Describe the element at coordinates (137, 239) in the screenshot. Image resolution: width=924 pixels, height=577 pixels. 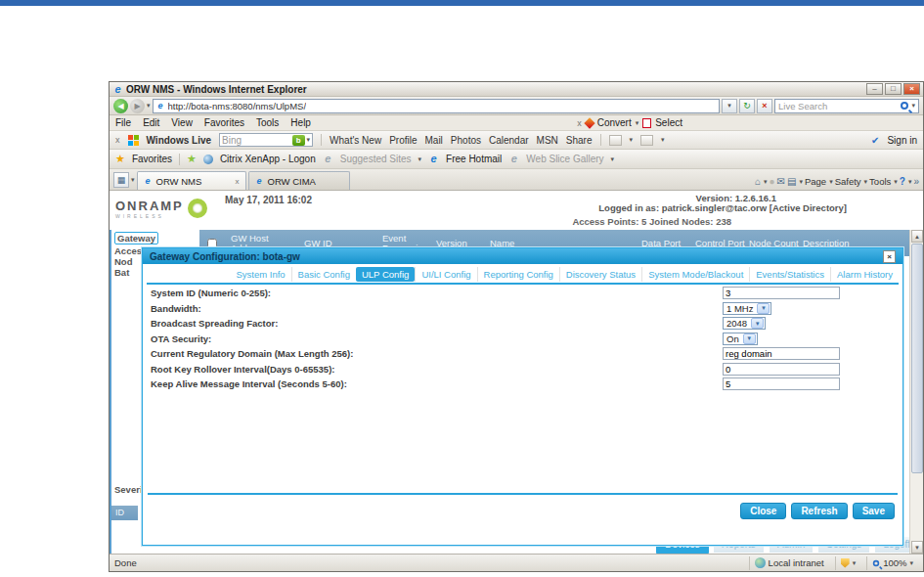
I see `sidebar-item-gateway: Gateway` at that location.